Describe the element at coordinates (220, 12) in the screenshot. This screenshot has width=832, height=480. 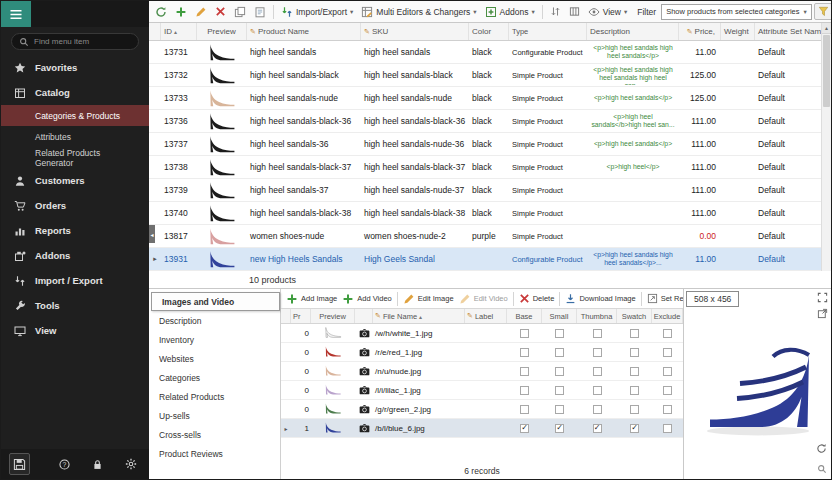
I see `delete-product-button` at that location.